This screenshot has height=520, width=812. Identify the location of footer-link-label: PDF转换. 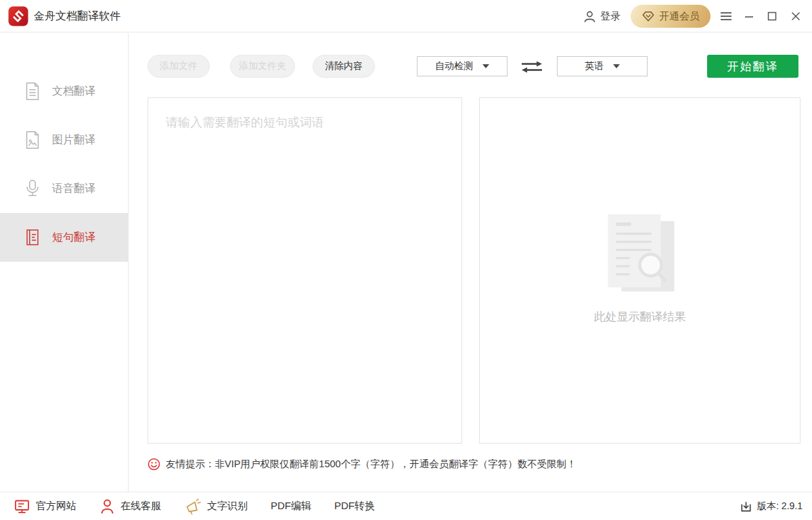
(355, 506).